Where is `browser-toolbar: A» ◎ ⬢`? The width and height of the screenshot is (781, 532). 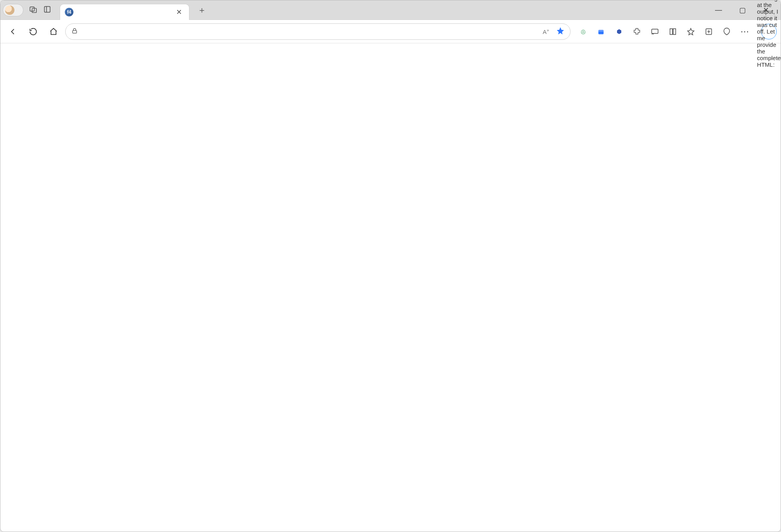 browser-toolbar: A» ◎ ⬢ is located at coordinates (390, 32).